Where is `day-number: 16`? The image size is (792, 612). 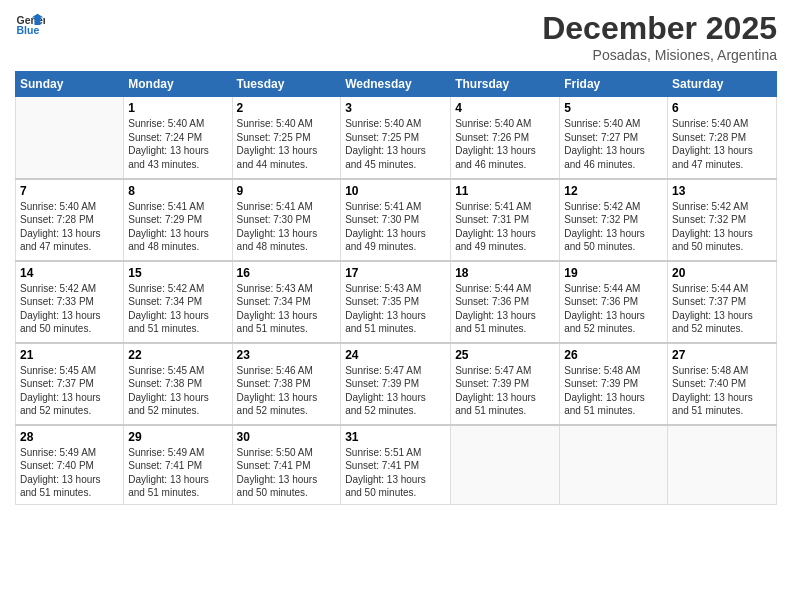
day-number: 16 is located at coordinates (287, 273).